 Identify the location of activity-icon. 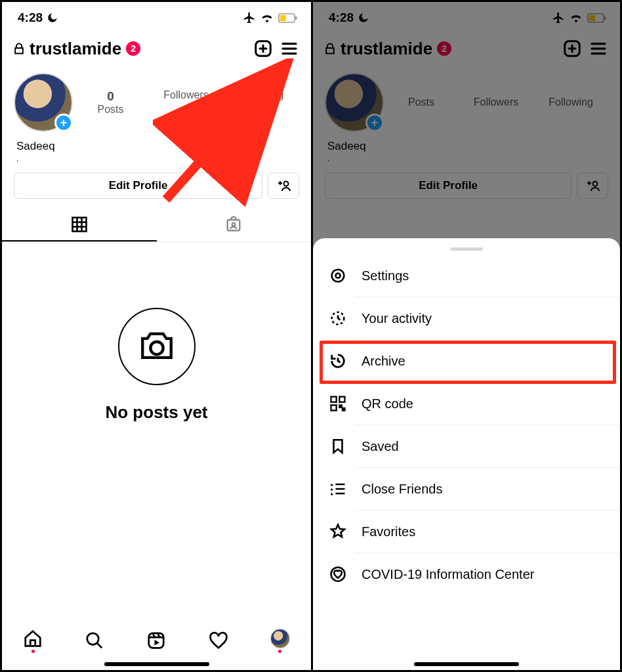
(338, 318).